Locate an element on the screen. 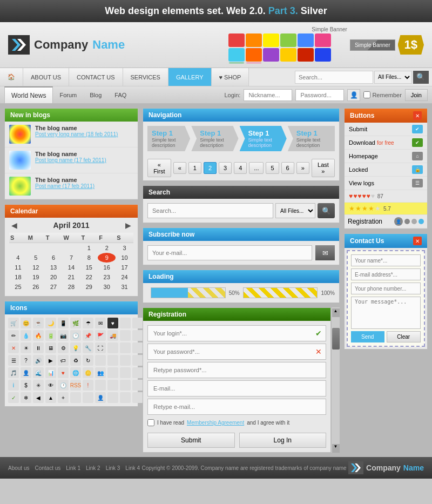  step-3-active: Step 1 Simple text description is located at coordinates (264, 138).